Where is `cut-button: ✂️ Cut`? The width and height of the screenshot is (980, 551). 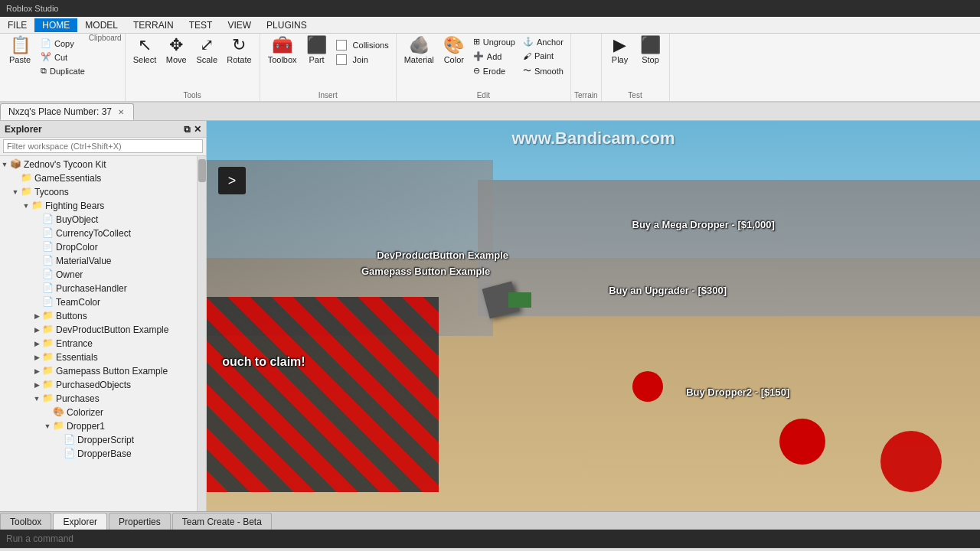
cut-button: ✂️ Cut is located at coordinates (63, 57).